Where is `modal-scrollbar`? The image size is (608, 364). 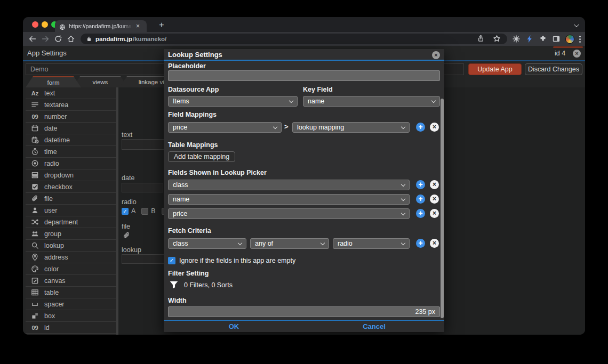
modal-scrollbar is located at coordinates (442, 208).